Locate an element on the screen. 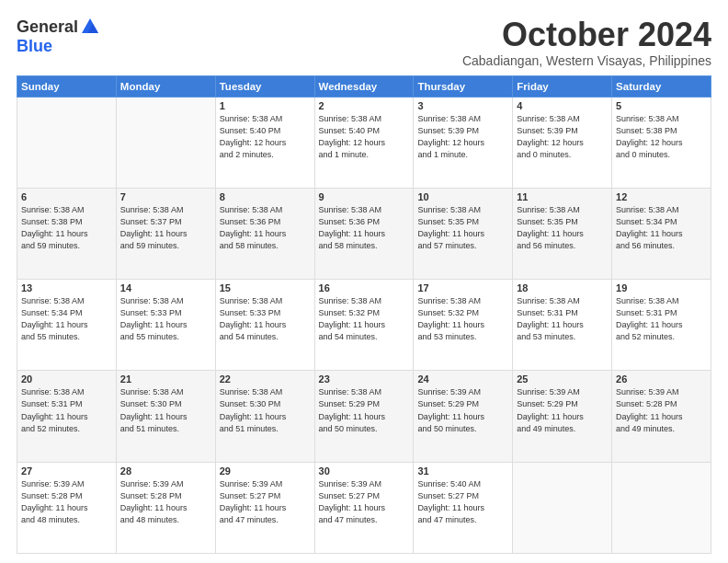  calendar-cell: 5Sunrise: 5:38 AM Sunset: 5:38 PM Daylig… is located at coordinates (662, 142).